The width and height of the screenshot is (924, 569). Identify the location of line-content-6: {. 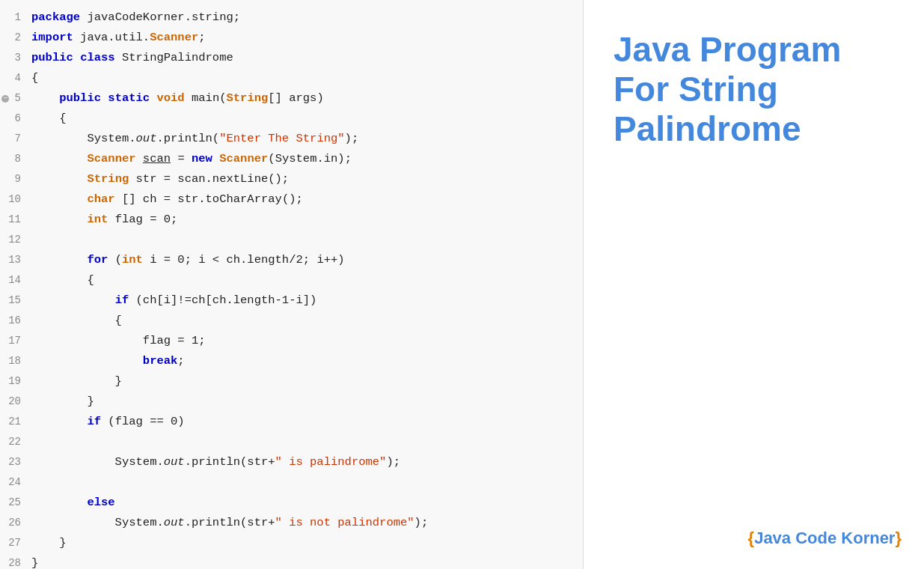
(305, 118).